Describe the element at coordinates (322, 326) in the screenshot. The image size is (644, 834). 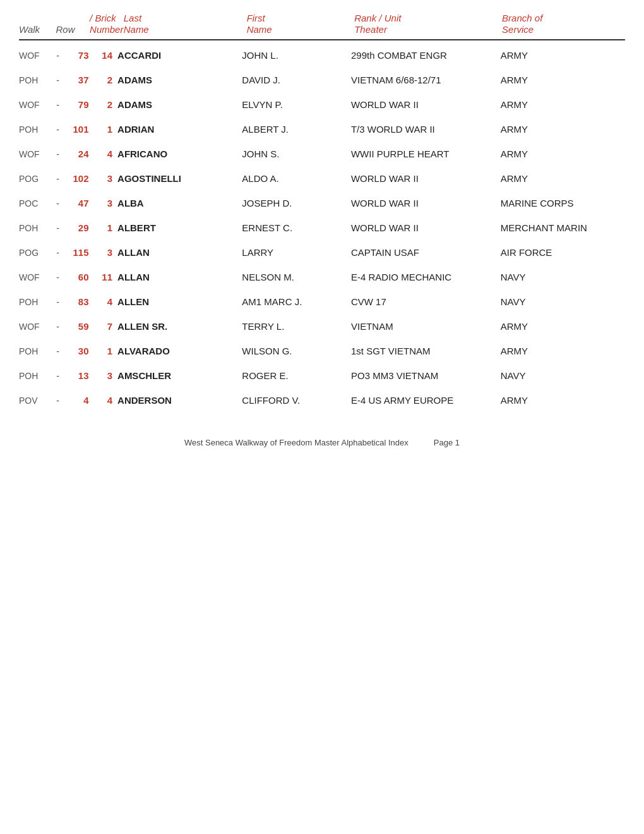
I see `table-row: WOF - 59 7 ALLEN SR. TERRY L. VIETNAM AR…` at that location.